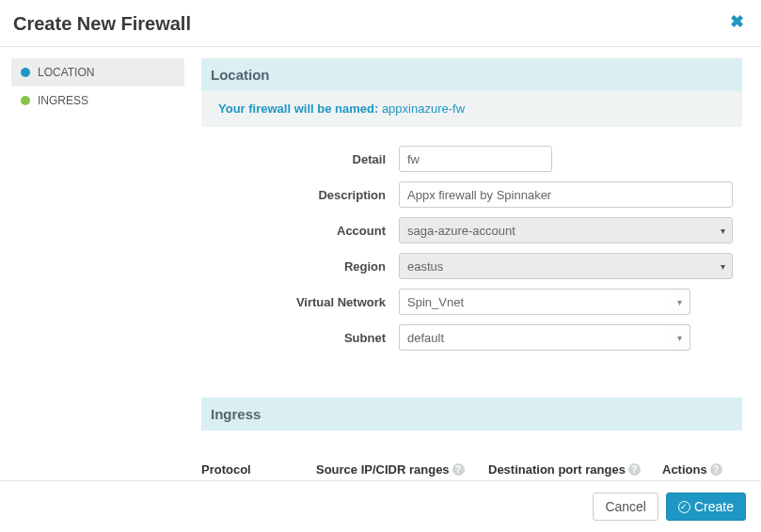 Image resolution: width=761 pixels, height=532 pixels. Describe the element at coordinates (472, 75) in the screenshot. I see `section-heading-location: Location` at that location.